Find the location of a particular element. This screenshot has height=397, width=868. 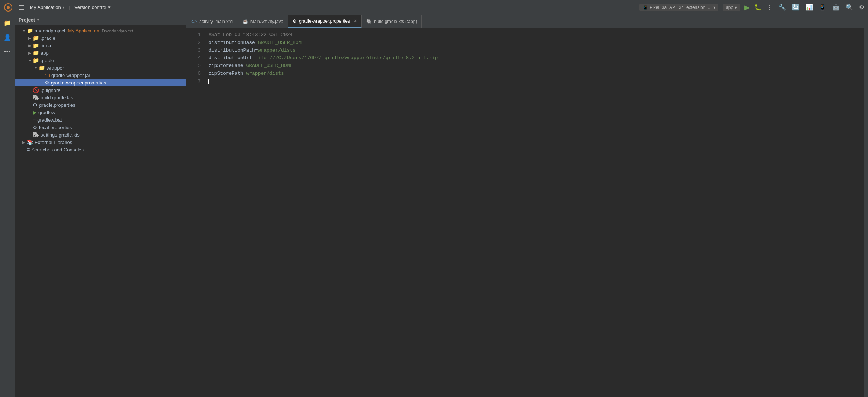

device-selector: 📱 Pixel_3a_API_34_extension_... ▾ is located at coordinates (679, 7).